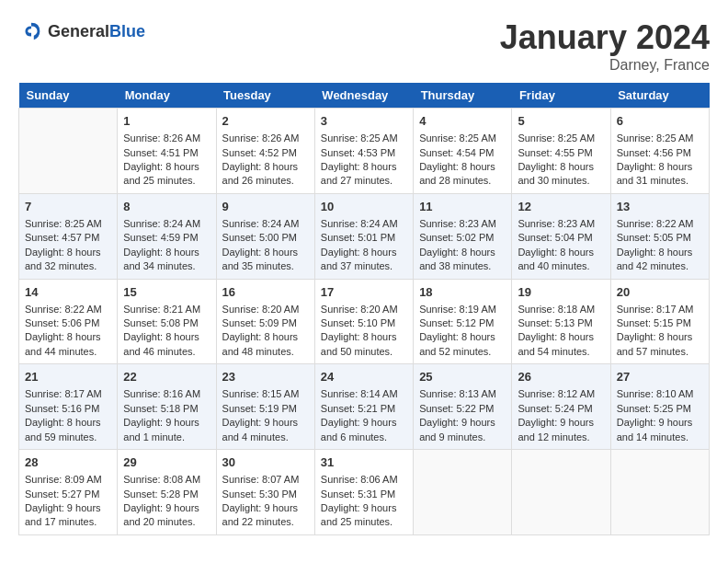  Describe the element at coordinates (364, 236) in the screenshot. I see `calendar-day-cell: 10Sunrise: 8:24 AMSunset: 5:01 PMDayligh…` at that location.